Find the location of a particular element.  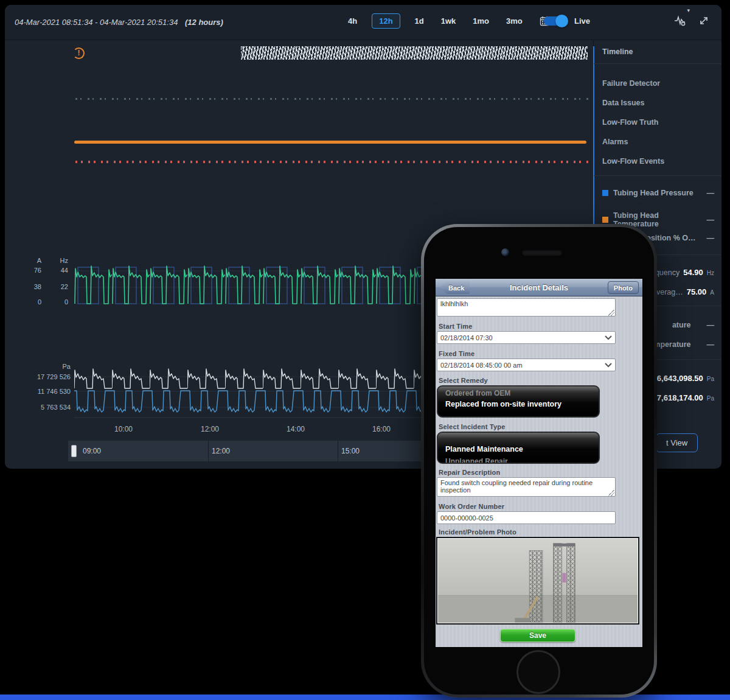

top-bar-icons: ▾ is located at coordinates (692, 21).